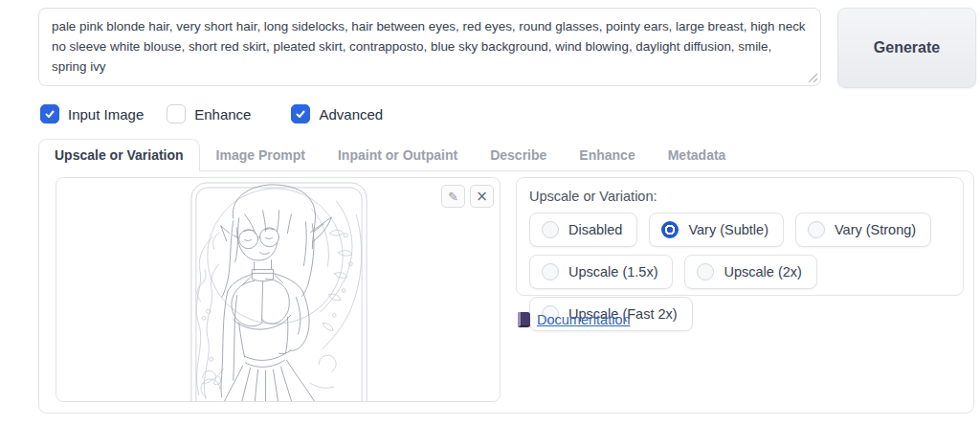 The image size is (980, 425). What do you see at coordinates (907, 48) in the screenshot?
I see `generate-button: Generate` at bounding box center [907, 48].